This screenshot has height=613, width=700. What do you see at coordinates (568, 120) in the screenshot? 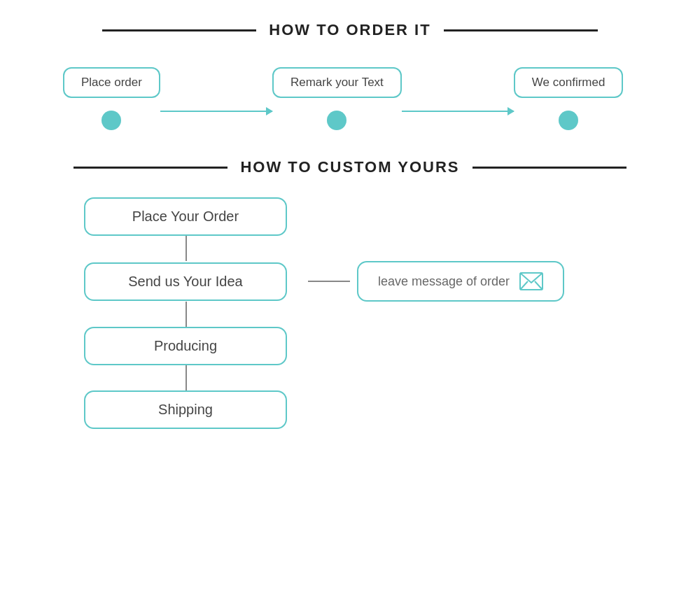
I see `step3-dot` at bounding box center [568, 120].